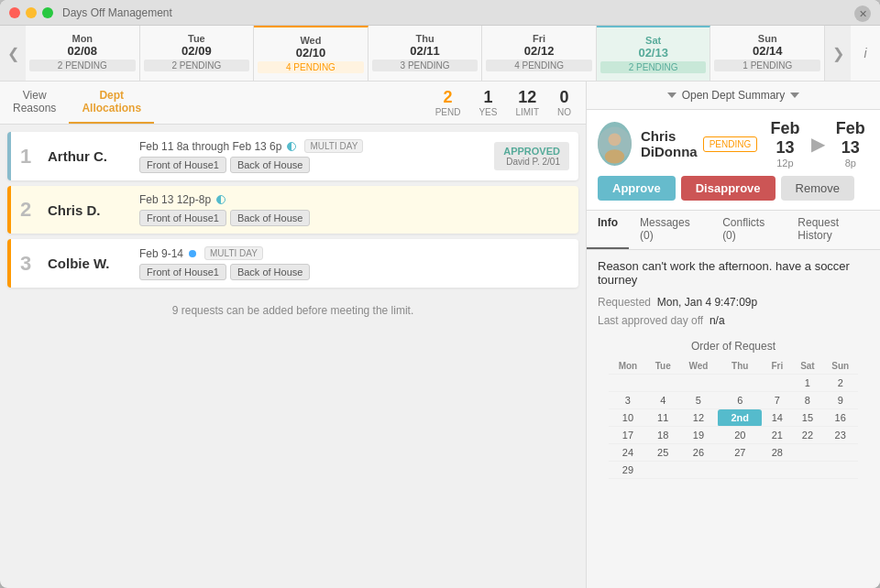 This screenshot has width=880, height=588. I want to click on summary-stats: 2 PEND 1 YES 12 LIMIT 0 NO, so click(503, 103).